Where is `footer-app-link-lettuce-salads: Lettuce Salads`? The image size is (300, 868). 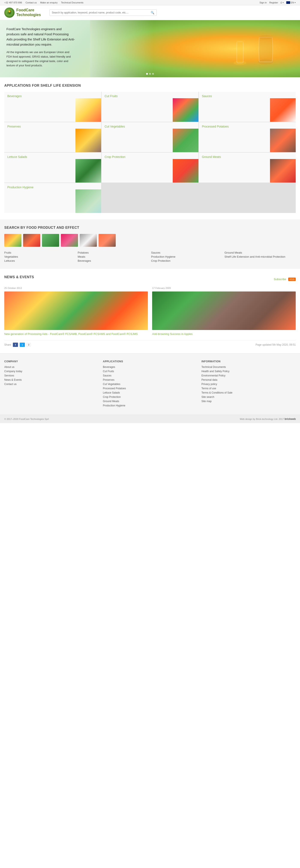
footer-app-link-lettuce-salads: Lettuce Salads is located at coordinates (150, 393).